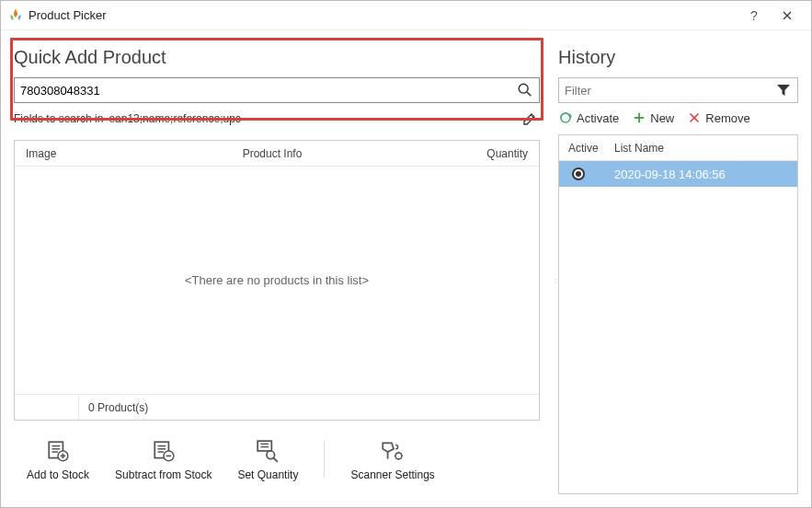 This screenshot has width=812, height=508. I want to click on scanner-settings-label: Scanner Settings, so click(392, 475).